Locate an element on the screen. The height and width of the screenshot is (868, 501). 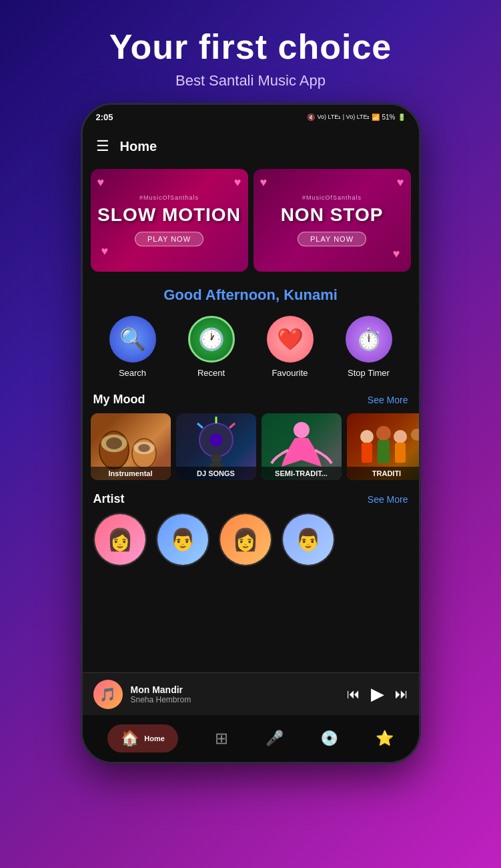
mood-row: Instrumental is located at coordinates (251, 451).